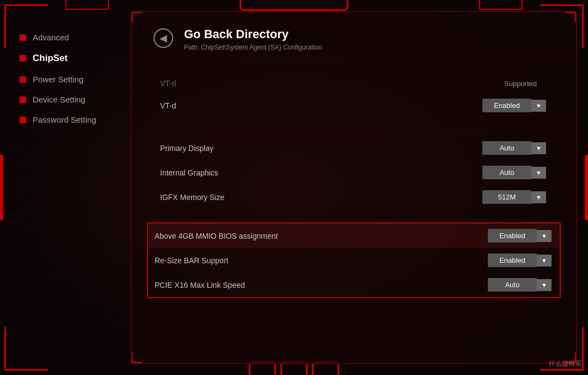  I want to click on panel-corner-bl, so click(137, 358).